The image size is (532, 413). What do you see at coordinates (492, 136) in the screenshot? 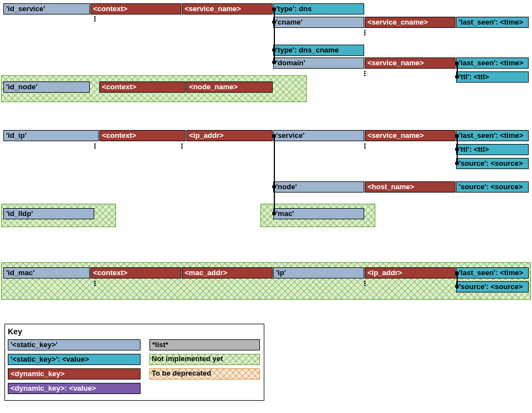
I see `cell-last-seen-3: 'last_seen': <time>` at bounding box center [492, 136].